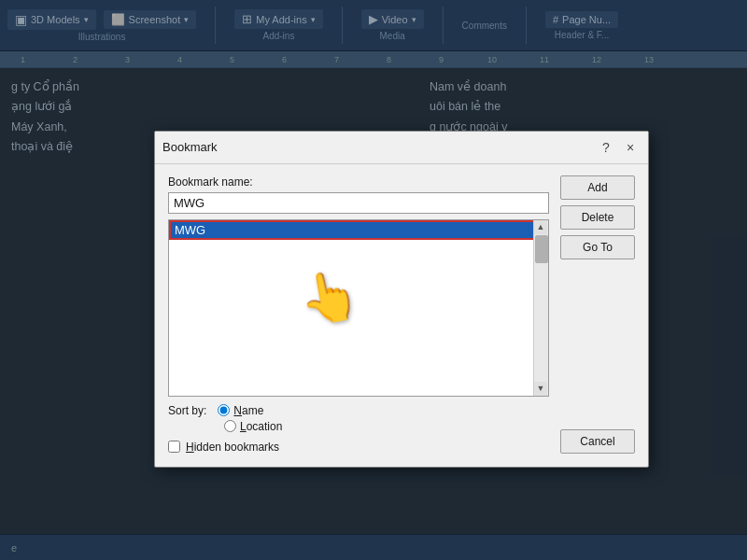 The image size is (747, 560). What do you see at coordinates (598, 217) in the screenshot?
I see `delete-button: Delete` at bounding box center [598, 217].